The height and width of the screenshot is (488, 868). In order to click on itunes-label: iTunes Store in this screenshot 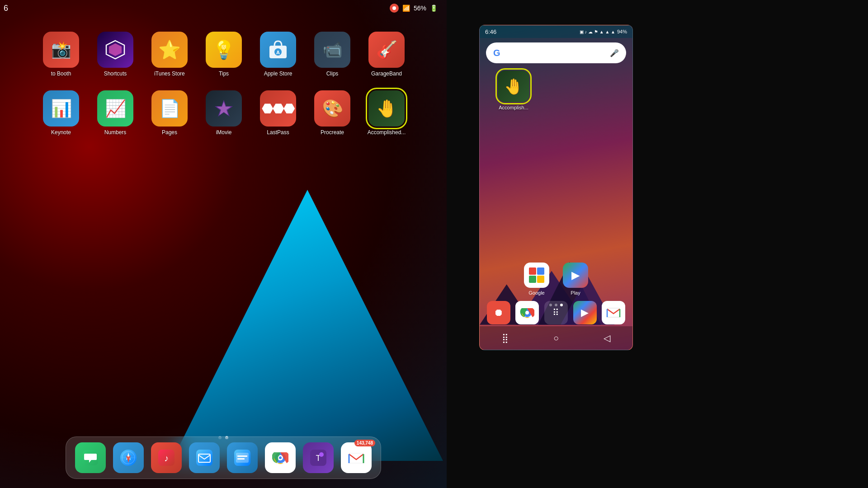, I will do `click(170, 74)`.